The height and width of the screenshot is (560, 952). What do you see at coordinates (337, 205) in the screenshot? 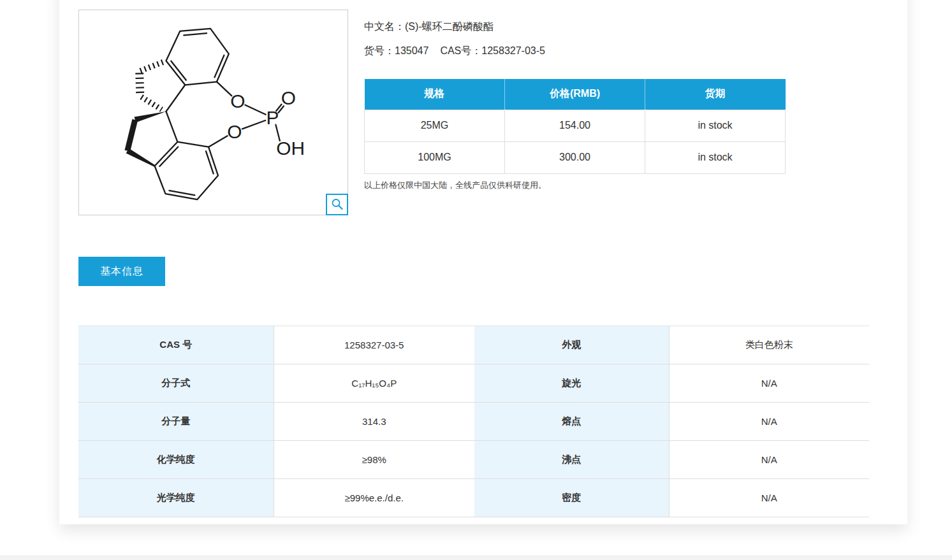
I see `zoom-button` at bounding box center [337, 205].